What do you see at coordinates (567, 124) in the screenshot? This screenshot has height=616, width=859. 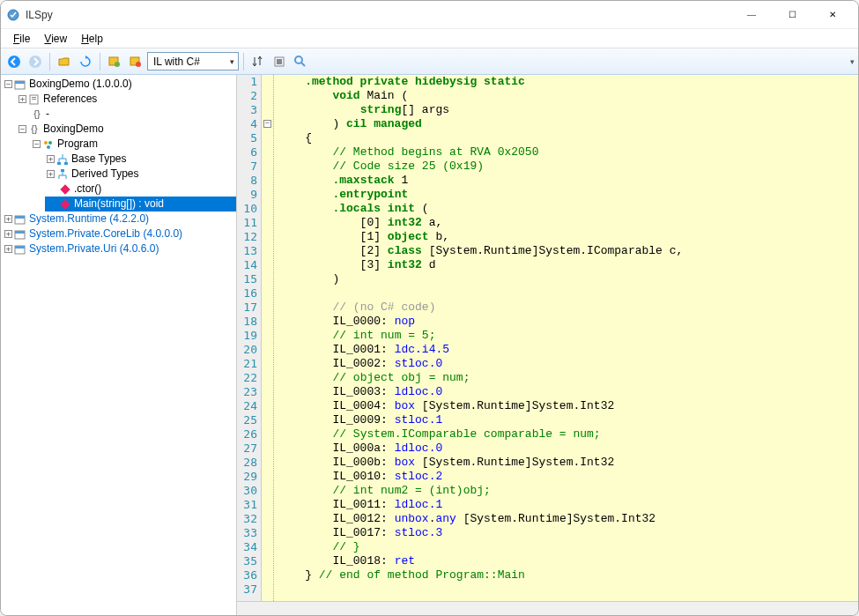 I see `code-line: ) cil managed` at bounding box center [567, 124].